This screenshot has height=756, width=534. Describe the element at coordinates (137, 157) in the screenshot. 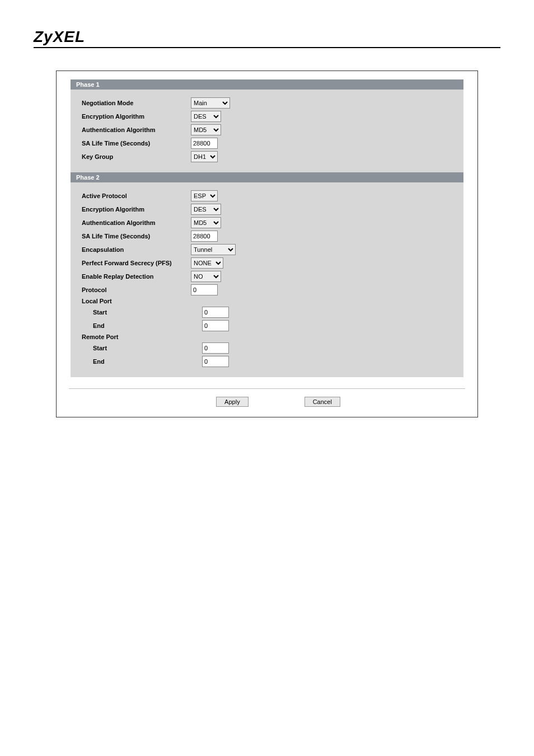

I see `key-group-label: Key Group` at that location.